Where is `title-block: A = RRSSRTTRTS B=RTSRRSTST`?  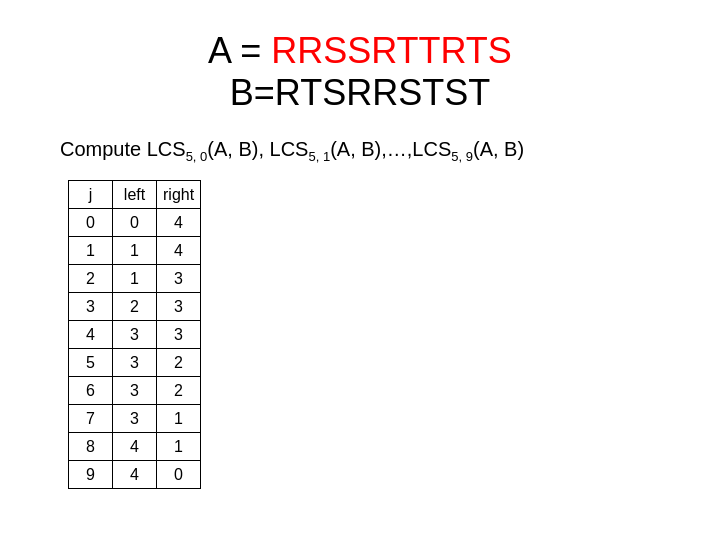 title-block: A = RRSSRTTRTS B=RTSRRSTST is located at coordinates (360, 72).